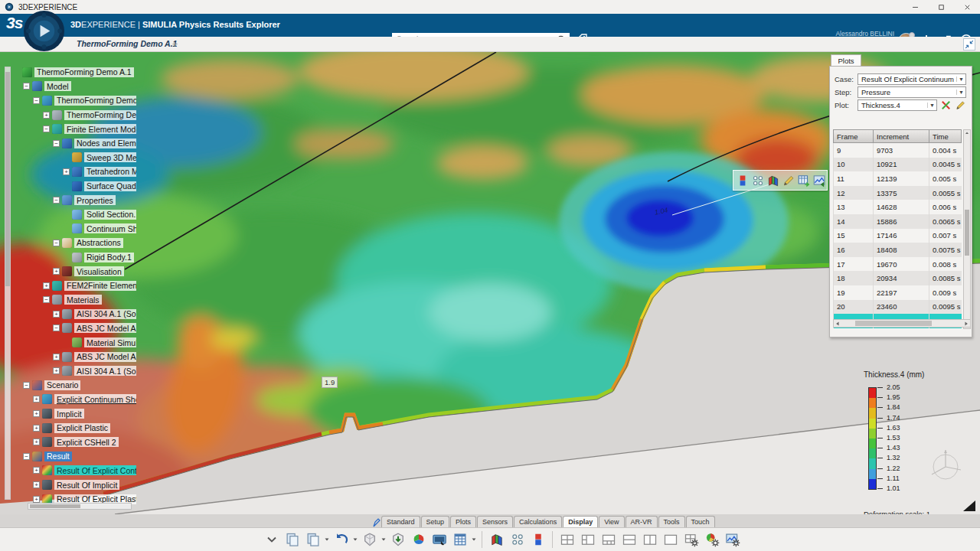  Describe the element at coordinates (95, 101) in the screenshot. I see `tree-item-label: ThermoForming Demo_D` at that location.